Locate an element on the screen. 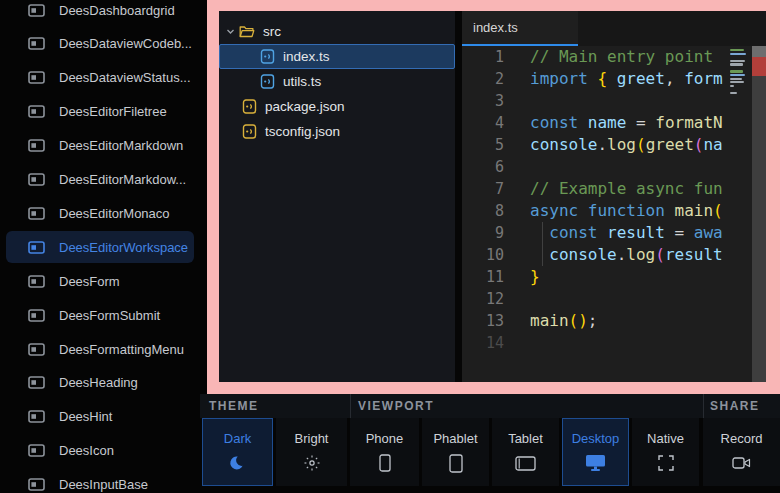 This screenshot has width=780, height=493. sidebar-item-deeseditorfiletree: DeesEditorFiletree is located at coordinates (100, 112).